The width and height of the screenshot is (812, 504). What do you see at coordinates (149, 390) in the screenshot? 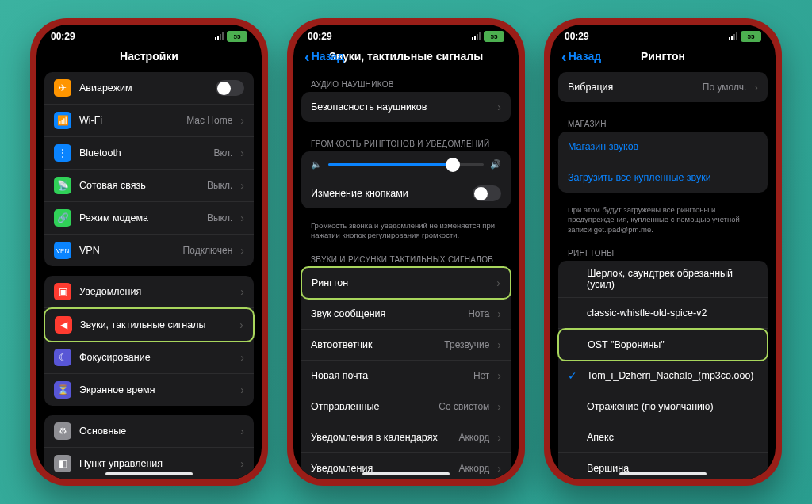
I see `settings-row: ⏳Экранное время›` at bounding box center [149, 390].